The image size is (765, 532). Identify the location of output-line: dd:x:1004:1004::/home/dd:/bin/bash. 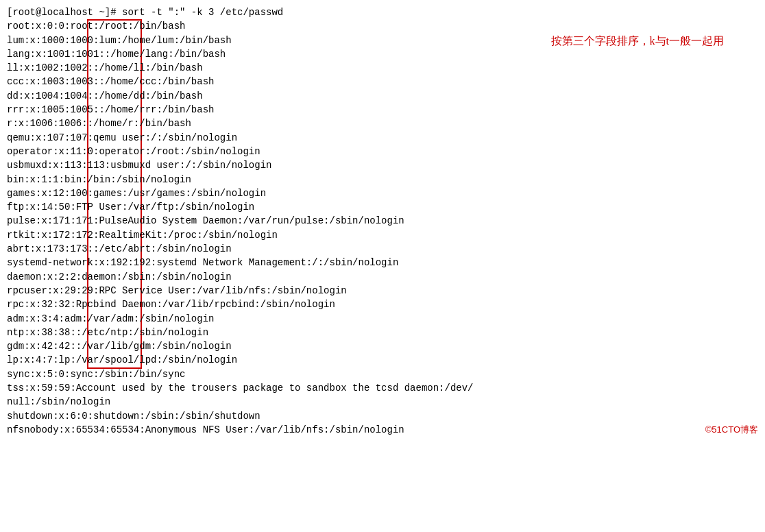
(382, 96).